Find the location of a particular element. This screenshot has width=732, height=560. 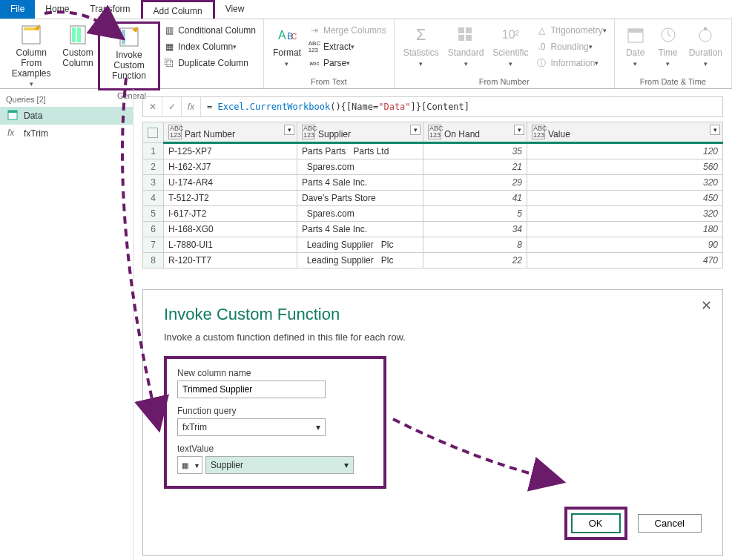

row-number: 5 is located at coordinates (154, 214).